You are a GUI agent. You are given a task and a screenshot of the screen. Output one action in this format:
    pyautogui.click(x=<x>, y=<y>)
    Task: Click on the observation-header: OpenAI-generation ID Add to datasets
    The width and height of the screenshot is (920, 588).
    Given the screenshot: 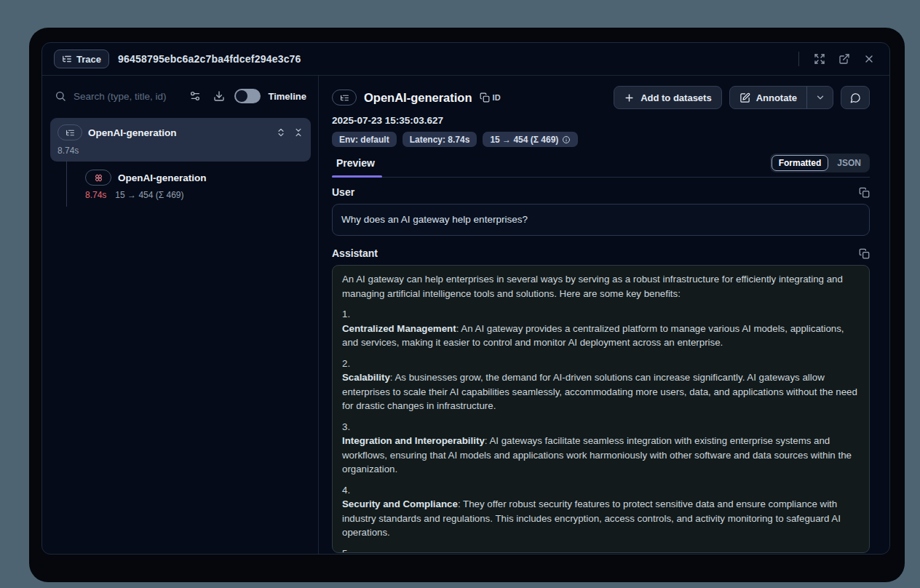 What is the action you would take?
    pyautogui.click(x=601, y=98)
    